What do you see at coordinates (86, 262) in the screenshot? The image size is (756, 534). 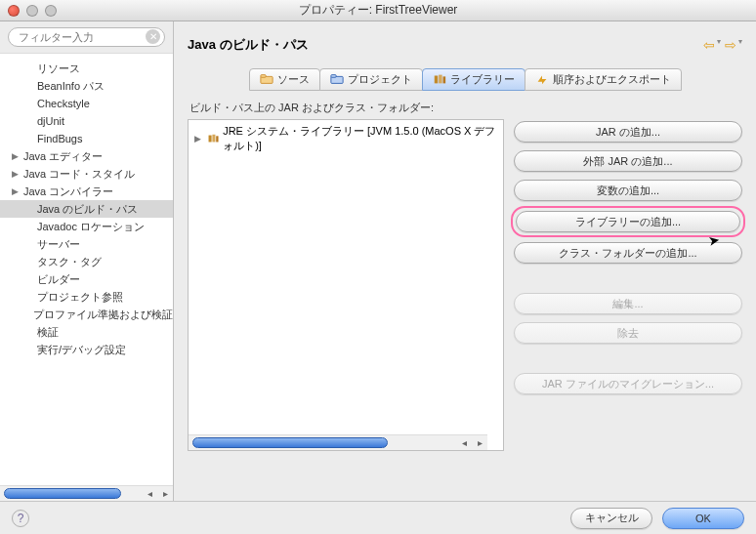 I see `sidebar-item: タスク・タグ` at bounding box center [86, 262].